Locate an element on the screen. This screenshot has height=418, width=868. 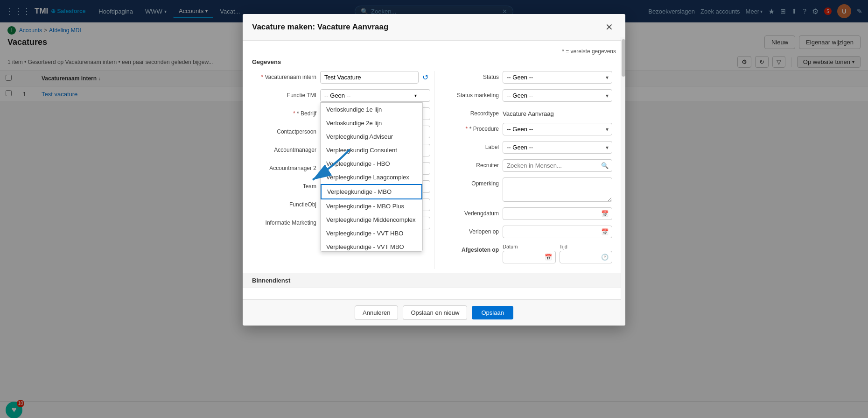
opmerking-label: Opmerking is located at coordinates (469, 182).